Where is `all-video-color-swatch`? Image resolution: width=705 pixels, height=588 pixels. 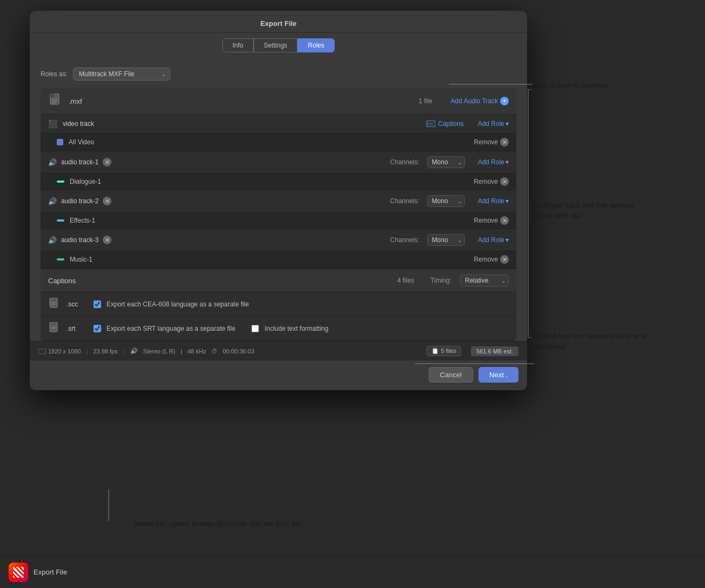 all-video-color-swatch is located at coordinates (60, 142).